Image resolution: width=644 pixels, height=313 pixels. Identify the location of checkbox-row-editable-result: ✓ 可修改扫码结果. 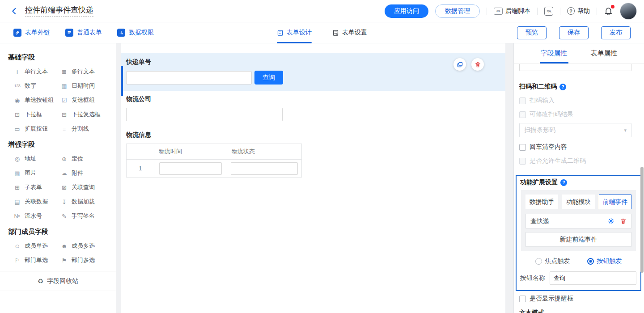
(579, 114).